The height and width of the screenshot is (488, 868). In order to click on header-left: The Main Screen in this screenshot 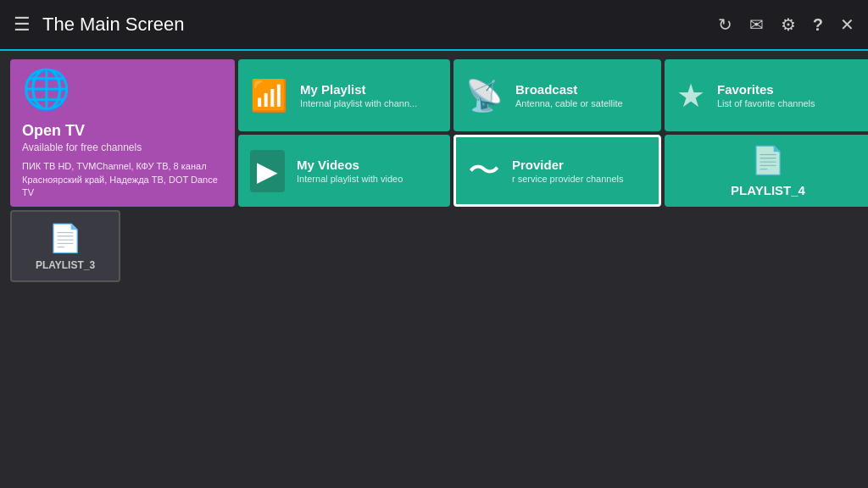, I will do `click(99, 25)`.